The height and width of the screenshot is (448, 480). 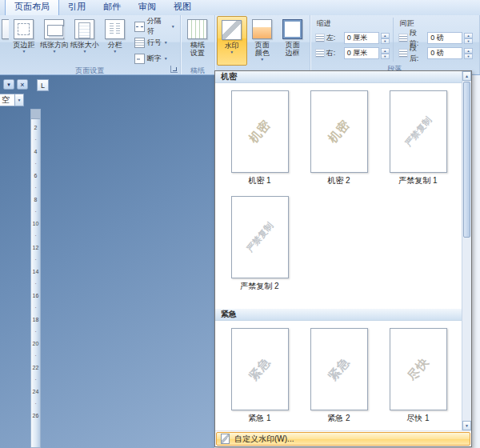 I want to click on orientation-label: 纸张方向, so click(x=54, y=45).